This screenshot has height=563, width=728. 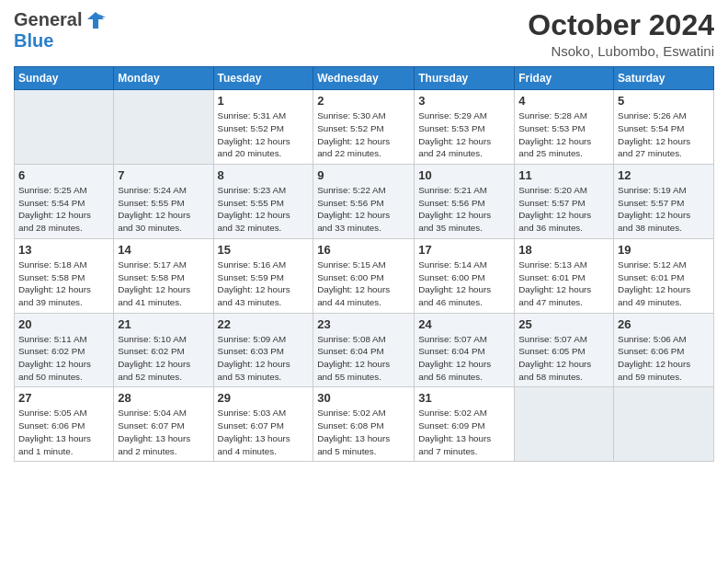 What do you see at coordinates (48, 20) in the screenshot?
I see `logo-general-text: General` at bounding box center [48, 20].